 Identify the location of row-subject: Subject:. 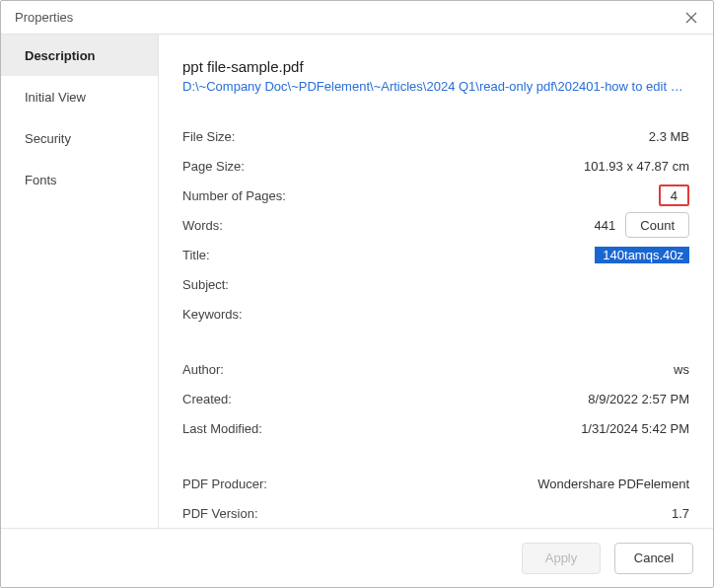
(436, 284).